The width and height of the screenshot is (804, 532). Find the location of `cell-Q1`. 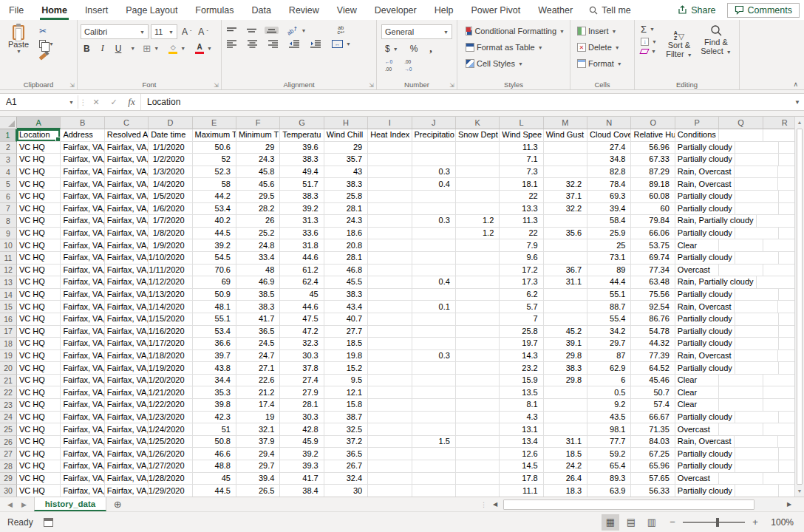

cell-Q1 is located at coordinates (740, 136).